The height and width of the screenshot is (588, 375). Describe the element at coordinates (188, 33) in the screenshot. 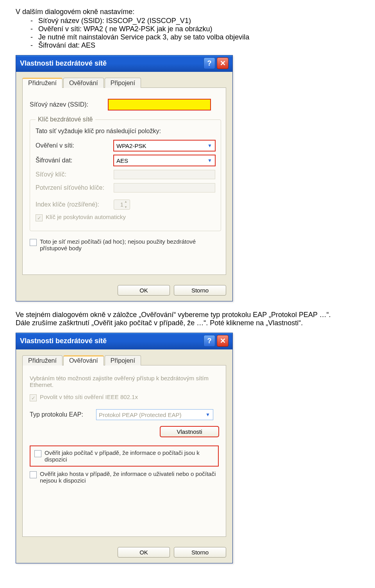

I see `intro-bullets: Síťový název (SSID): ISSCOP_V2 (ISSCOP_V…` at that location.